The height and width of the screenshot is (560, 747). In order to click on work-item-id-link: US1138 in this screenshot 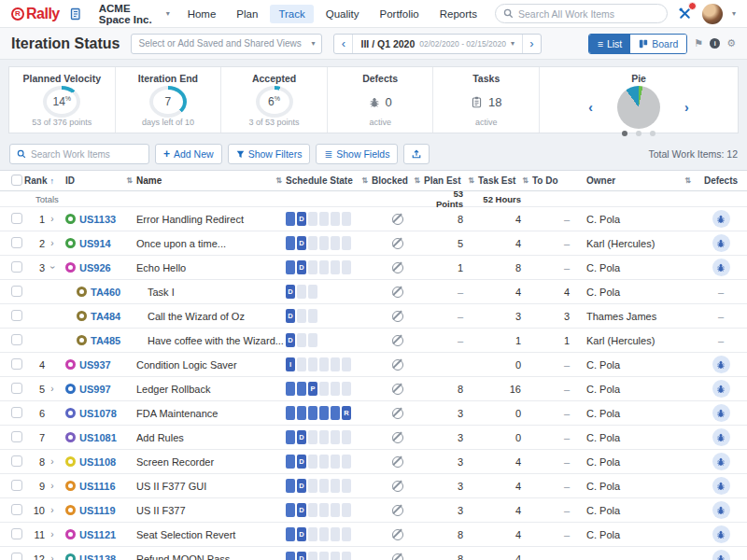, I will do `click(97, 556)`.